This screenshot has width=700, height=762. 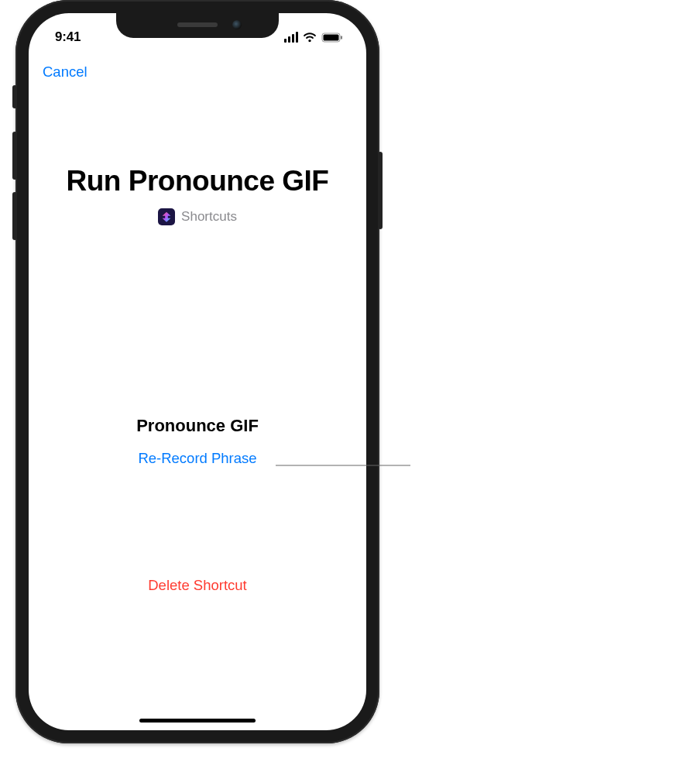 What do you see at coordinates (197, 25) in the screenshot?
I see `speaker-grille` at bounding box center [197, 25].